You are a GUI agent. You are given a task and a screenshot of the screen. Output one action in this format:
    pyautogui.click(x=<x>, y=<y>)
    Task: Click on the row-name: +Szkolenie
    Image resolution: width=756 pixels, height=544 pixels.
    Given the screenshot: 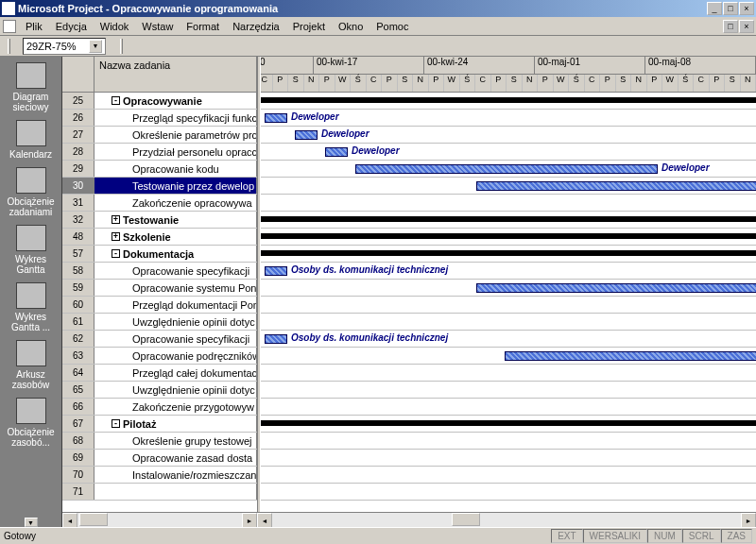 What is the action you would take?
    pyautogui.click(x=176, y=236)
    